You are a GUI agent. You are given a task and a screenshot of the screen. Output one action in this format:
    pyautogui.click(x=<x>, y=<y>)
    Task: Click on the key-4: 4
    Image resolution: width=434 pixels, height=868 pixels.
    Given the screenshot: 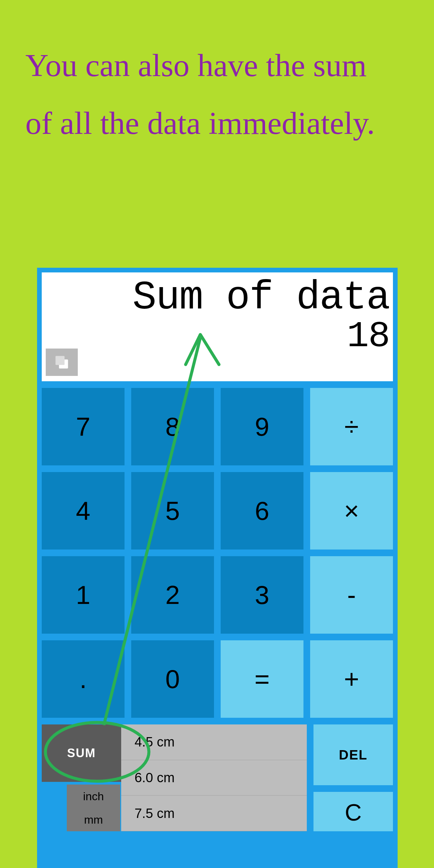 What is the action you would take?
    pyautogui.click(x=83, y=511)
    